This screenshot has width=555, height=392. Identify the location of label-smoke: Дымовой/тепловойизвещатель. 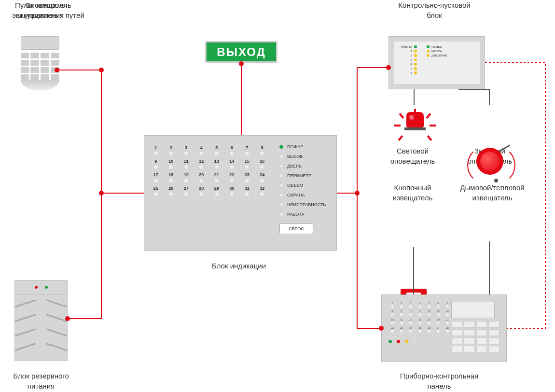
(492, 193).